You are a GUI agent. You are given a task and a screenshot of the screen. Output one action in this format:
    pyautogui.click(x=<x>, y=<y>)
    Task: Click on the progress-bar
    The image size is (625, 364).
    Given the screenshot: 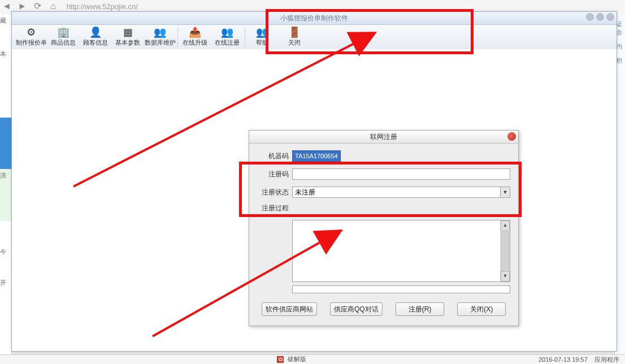 What is the action you would take?
    pyautogui.click(x=401, y=289)
    